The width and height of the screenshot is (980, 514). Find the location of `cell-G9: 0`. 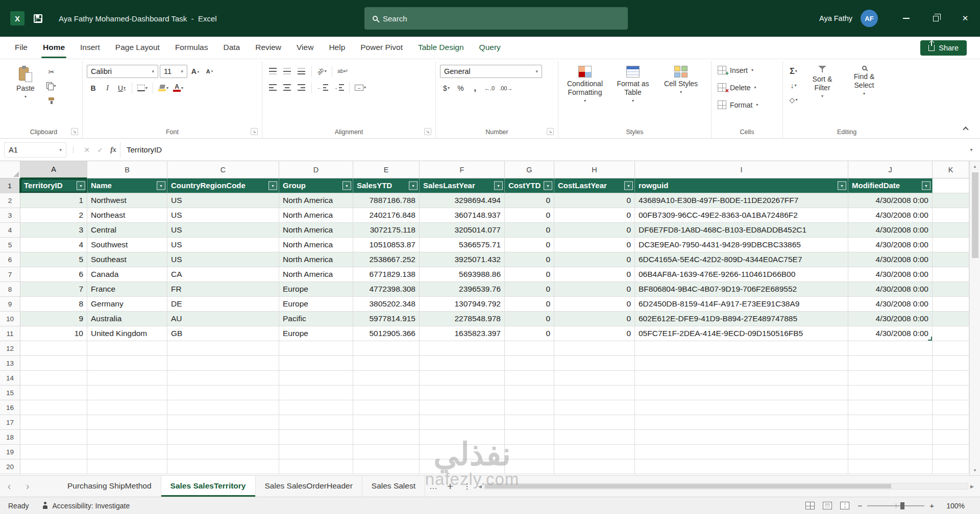

cell-G9: 0 is located at coordinates (530, 304).